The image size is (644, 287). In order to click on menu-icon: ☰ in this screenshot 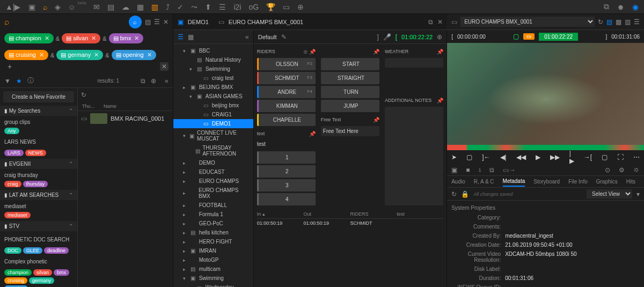, I will do `click(636, 22)`.